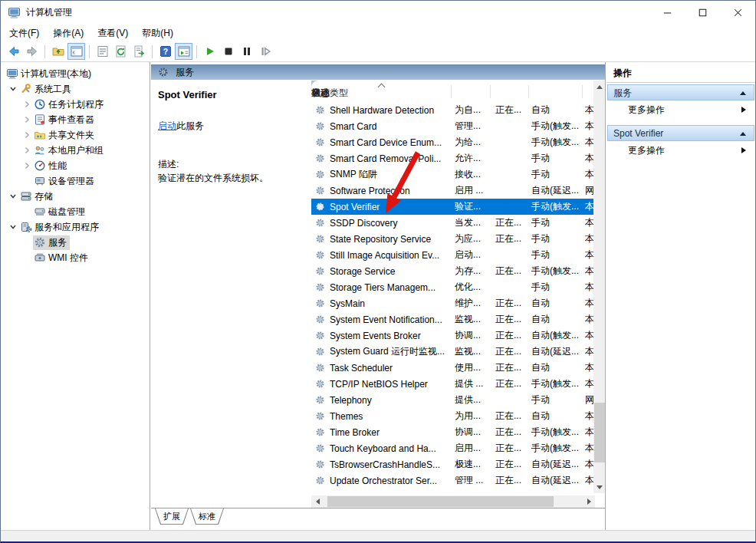 This screenshot has height=543, width=756. Describe the element at coordinates (228, 51) in the screenshot. I see `stop-service-button` at that location.